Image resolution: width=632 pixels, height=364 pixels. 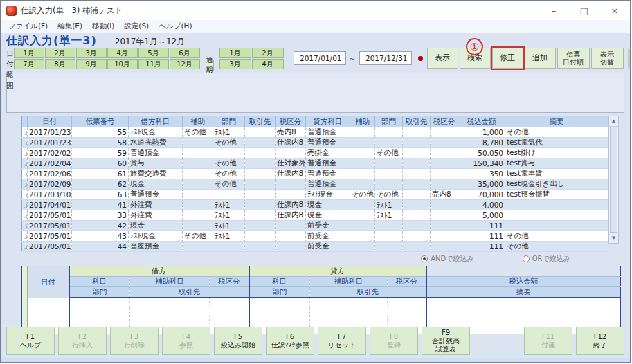 I want to click on cell-dd: ﾃｽﾄ1, so click(x=229, y=133).